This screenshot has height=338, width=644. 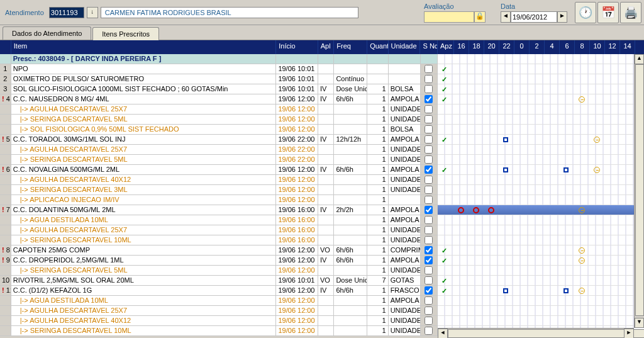 What do you see at coordinates (462, 47) in the screenshot?
I see `col-hour-16: 16` at bounding box center [462, 47].